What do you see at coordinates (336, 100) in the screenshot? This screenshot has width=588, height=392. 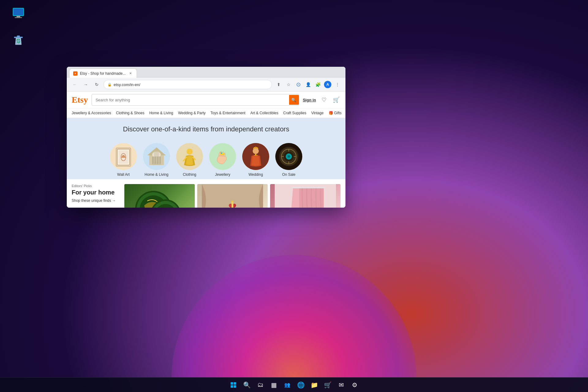 I see `cart-button: 🛒` at bounding box center [336, 100].